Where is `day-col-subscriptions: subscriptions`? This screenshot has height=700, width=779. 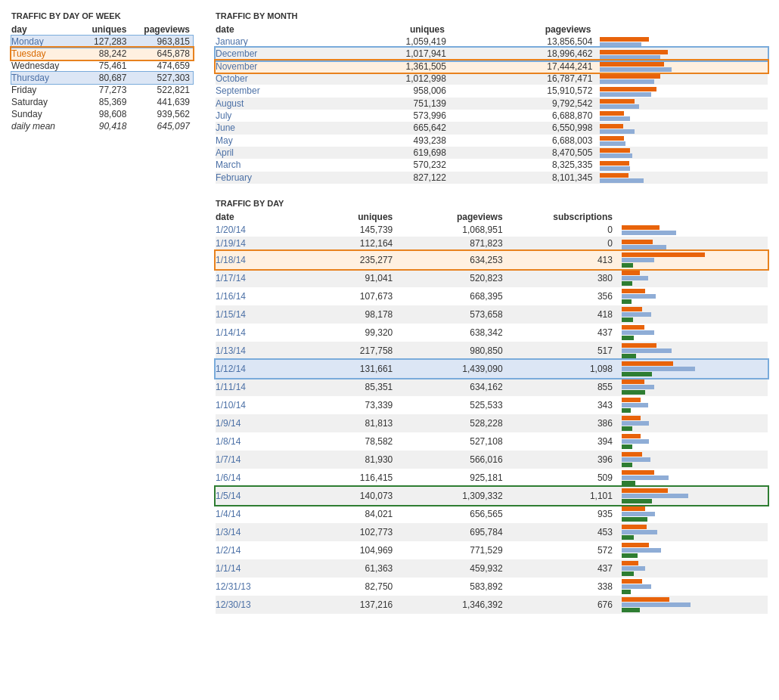 day-col-subscriptions: subscriptions is located at coordinates (564, 217).